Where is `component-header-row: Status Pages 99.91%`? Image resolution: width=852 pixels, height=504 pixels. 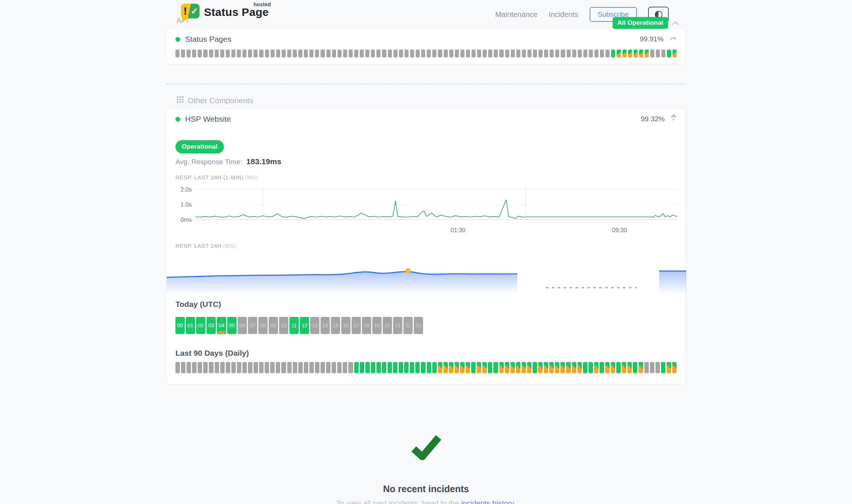 component-header-row: Status Pages 99.91% is located at coordinates (426, 39).